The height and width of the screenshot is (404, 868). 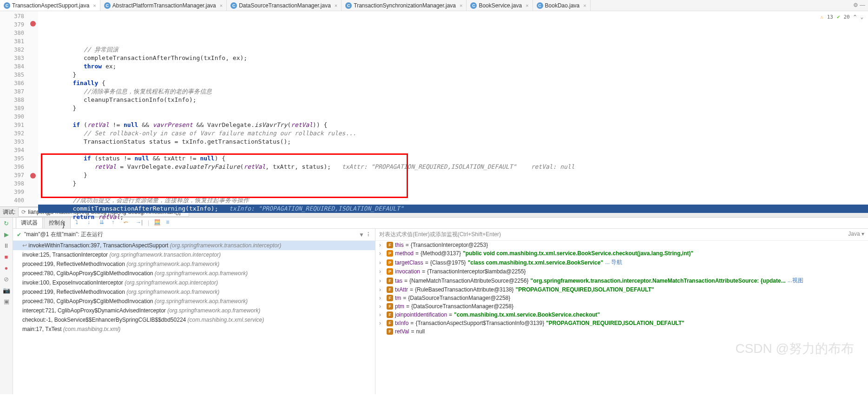 I want to click on code-line: throw ex;, so click(x=453, y=66).